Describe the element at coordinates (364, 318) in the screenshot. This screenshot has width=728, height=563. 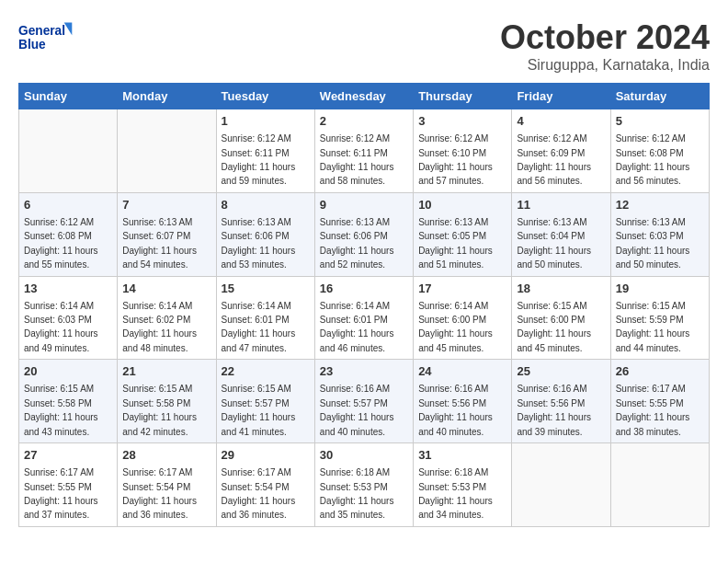
I see `calendar-cell: 16 Sunrise: 6:14 AMSunset: 6:01 PMDaylig…` at that location.